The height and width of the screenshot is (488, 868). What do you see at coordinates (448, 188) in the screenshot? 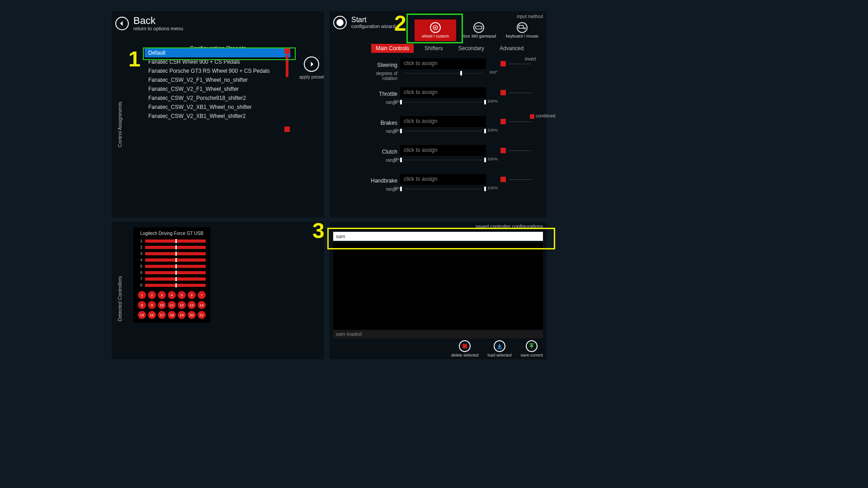
I see `control-handbrake: Handbrakeclick to assignrange0%100%` at bounding box center [448, 188].